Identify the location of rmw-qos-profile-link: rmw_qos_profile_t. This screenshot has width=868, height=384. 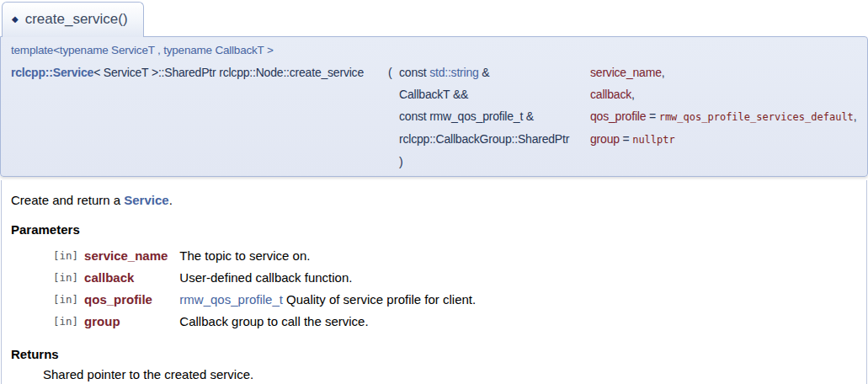
(231, 300).